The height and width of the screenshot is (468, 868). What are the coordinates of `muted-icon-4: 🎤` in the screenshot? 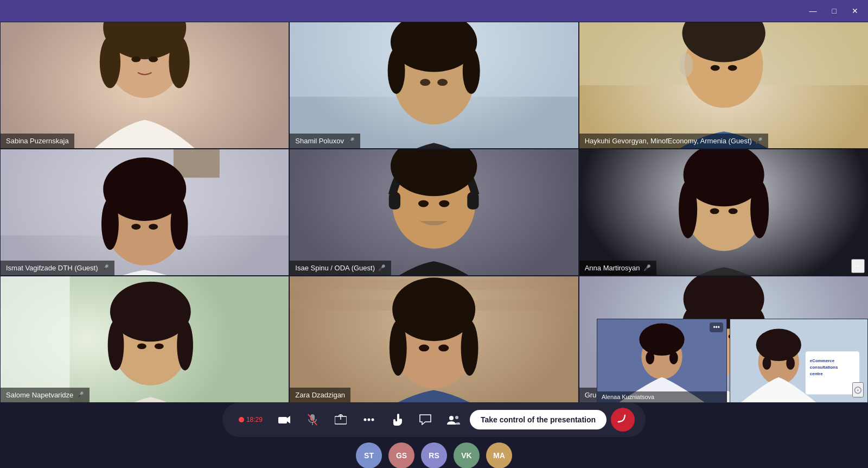 It's located at (105, 268).